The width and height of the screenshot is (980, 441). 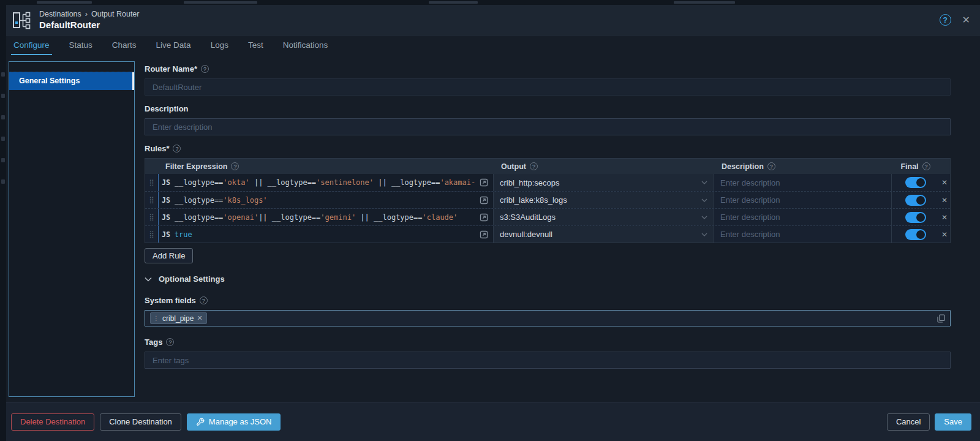 I want to click on close-icon: ✕, so click(x=967, y=20).